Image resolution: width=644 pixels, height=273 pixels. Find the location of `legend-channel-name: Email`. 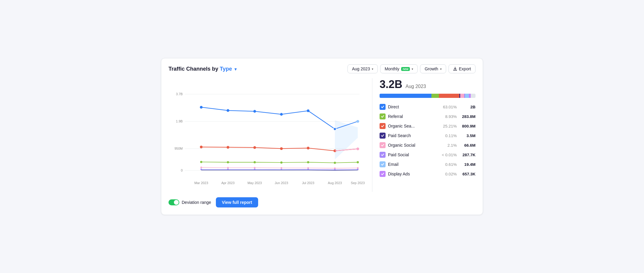

legend-channel-name: Email is located at coordinates (393, 164).